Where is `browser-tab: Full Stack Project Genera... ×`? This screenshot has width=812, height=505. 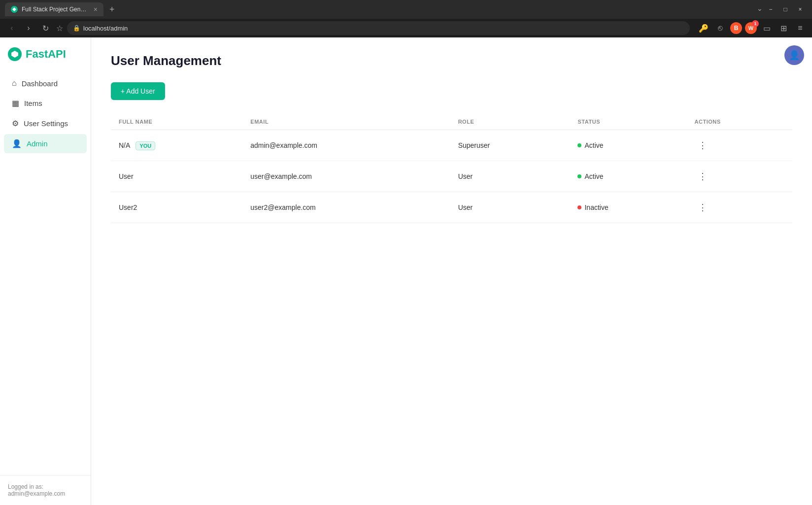 browser-tab: Full Stack Project Genera... × is located at coordinates (54, 9).